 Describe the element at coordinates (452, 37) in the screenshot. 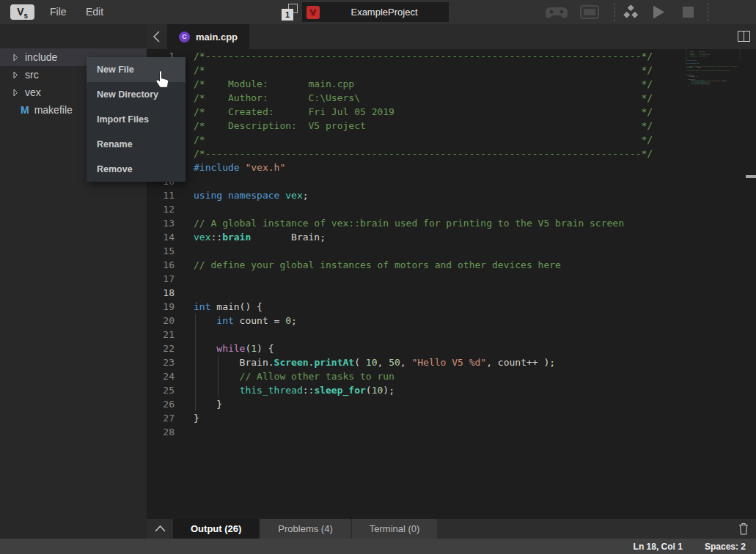

I see `editor-tab-strip: C main.cpp` at that location.